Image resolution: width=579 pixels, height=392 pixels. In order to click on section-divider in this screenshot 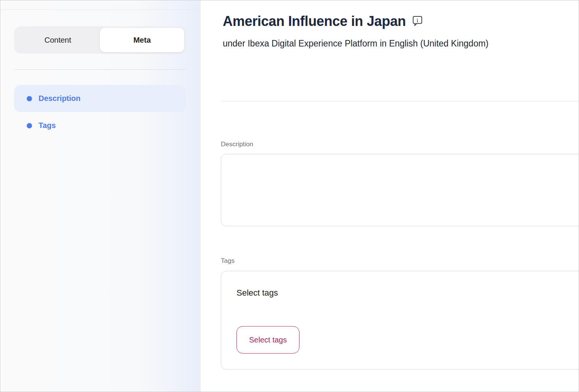, I will do `click(400, 101)`.